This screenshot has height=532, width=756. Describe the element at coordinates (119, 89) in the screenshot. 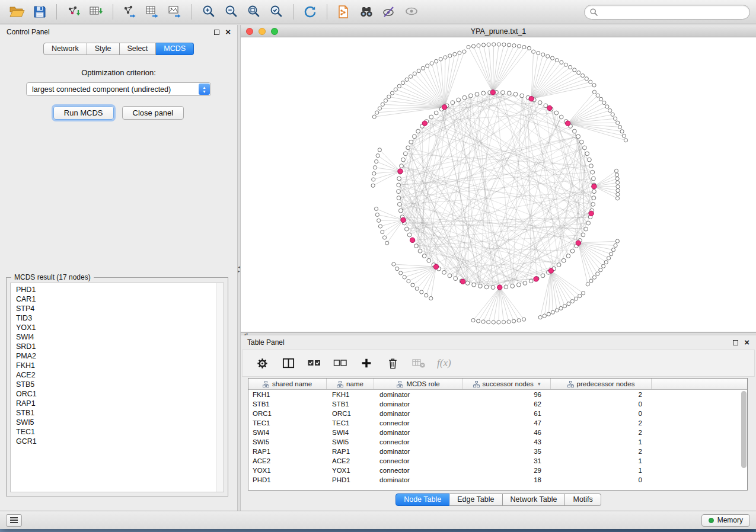

I see `optimization-criterion-select: largest connected component (undirected)…` at that location.